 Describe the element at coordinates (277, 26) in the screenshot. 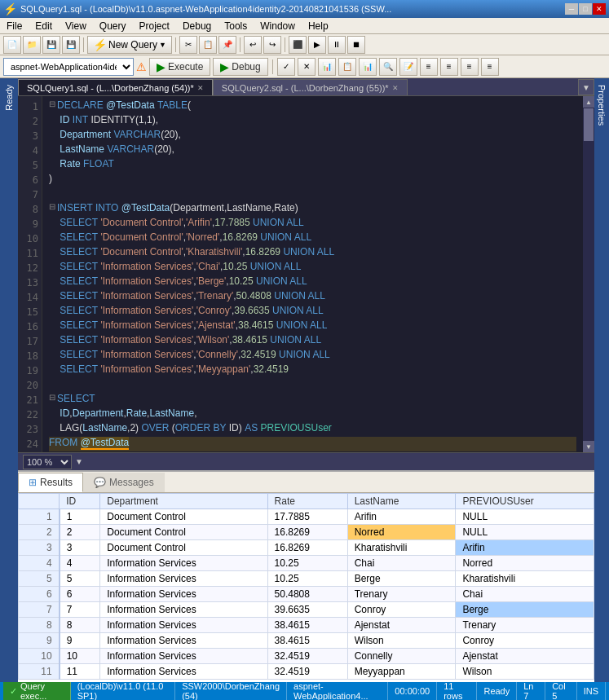

I see `menu-window: Window` at that location.